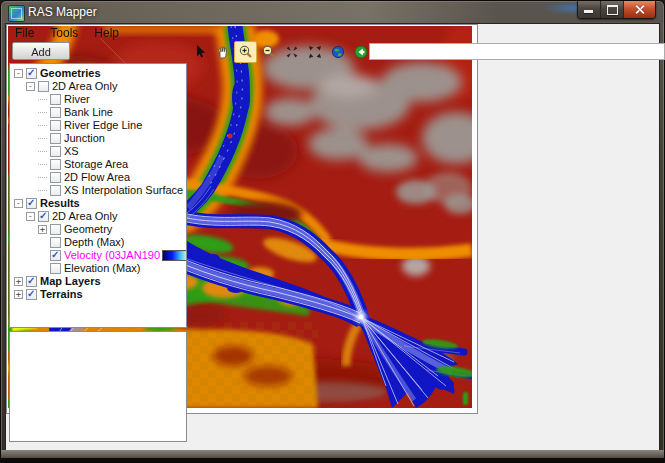 Image resolution: width=665 pixels, height=463 pixels. What do you see at coordinates (98, 256) in the screenshot?
I see `tree-item-velocity: Velocity (03JAN190` at bounding box center [98, 256].